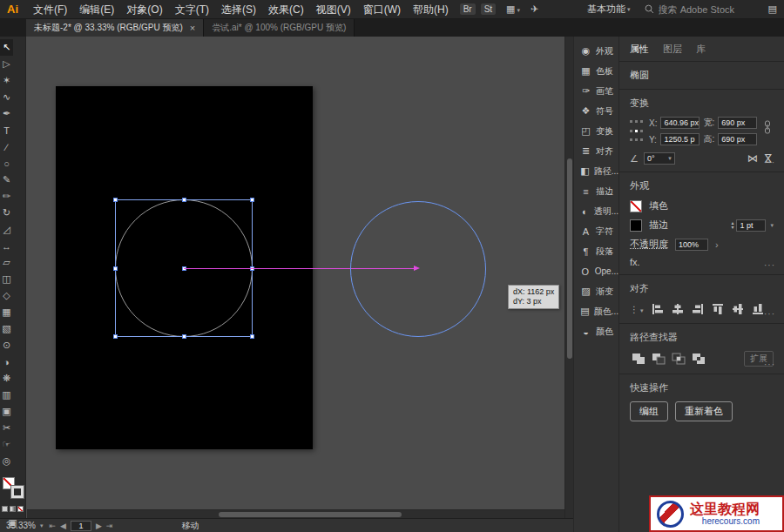 This screenshot has height=532, width=784. Describe the element at coordinates (596, 171) in the screenshot. I see `panel-pathfinder: ◧ 路径...` at that location.